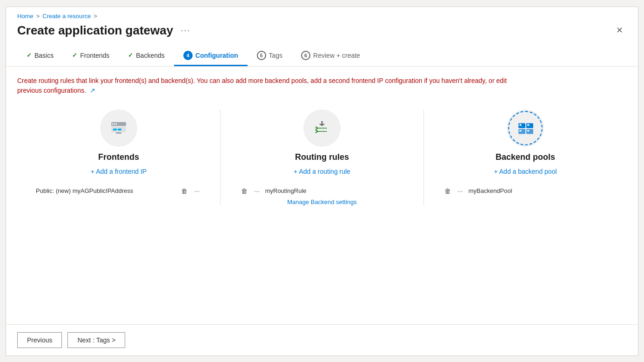  I want to click on add-frontend-ip-link: + Add a frontend IP, so click(119, 171).